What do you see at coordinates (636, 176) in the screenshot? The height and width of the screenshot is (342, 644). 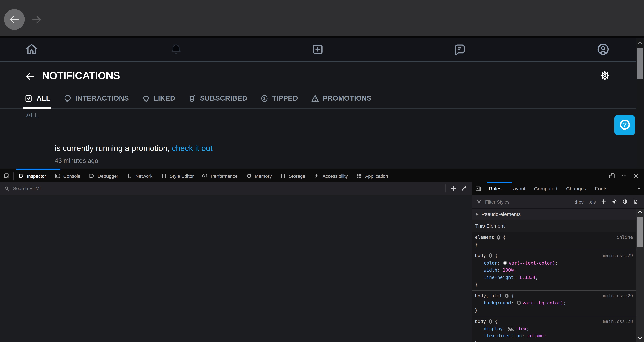 I see `devtools-close-button` at bounding box center [636, 176].